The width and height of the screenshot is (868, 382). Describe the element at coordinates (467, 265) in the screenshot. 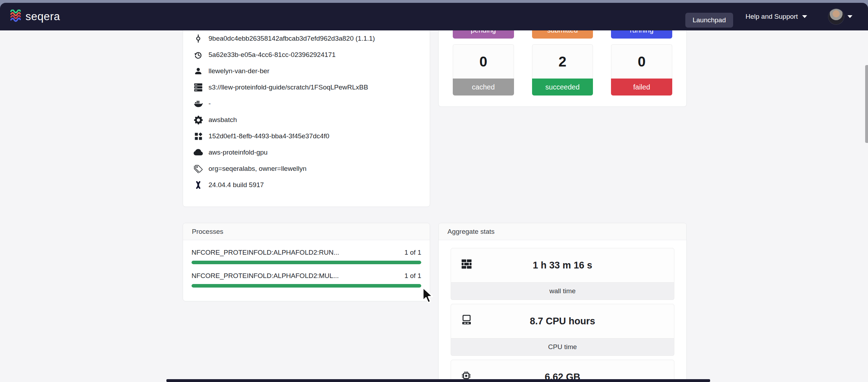

I see `wall-icon` at that location.